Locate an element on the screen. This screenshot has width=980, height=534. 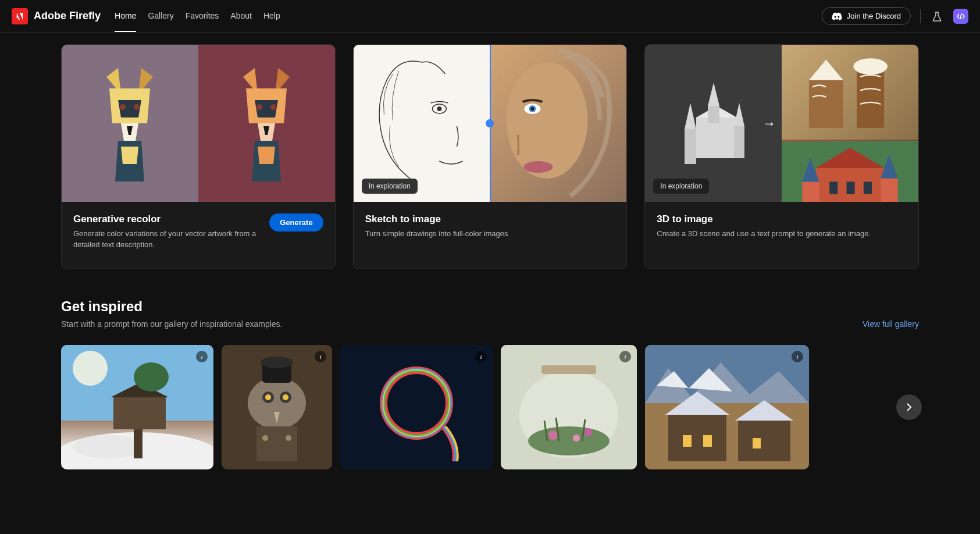
terrarium-art is located at coordinates (569, 407).